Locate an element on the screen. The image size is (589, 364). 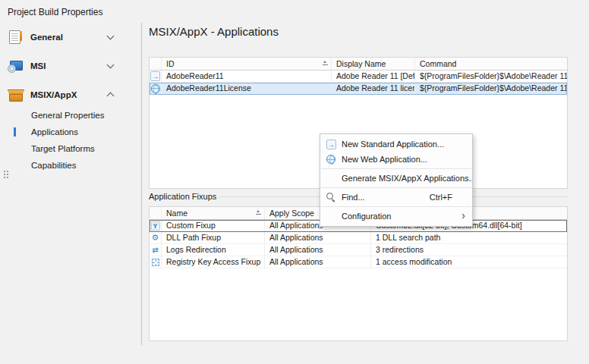
app-display-name: Adobe Reader 11 [Default] is located at coordinates (373, 76).